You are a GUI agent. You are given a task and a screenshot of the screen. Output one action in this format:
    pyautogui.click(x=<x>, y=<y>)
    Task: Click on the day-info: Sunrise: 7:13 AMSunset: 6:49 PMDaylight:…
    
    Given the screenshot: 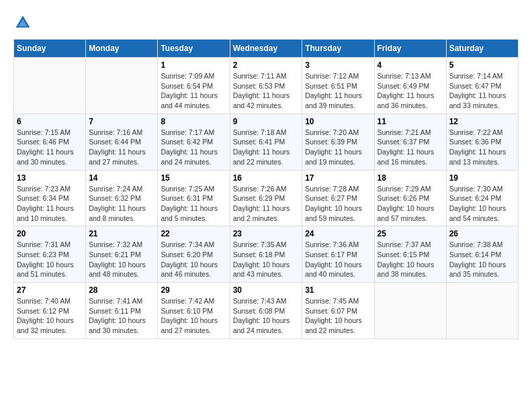 What is the action you would take?
    pyautogui.click(x=410, y=91)
    